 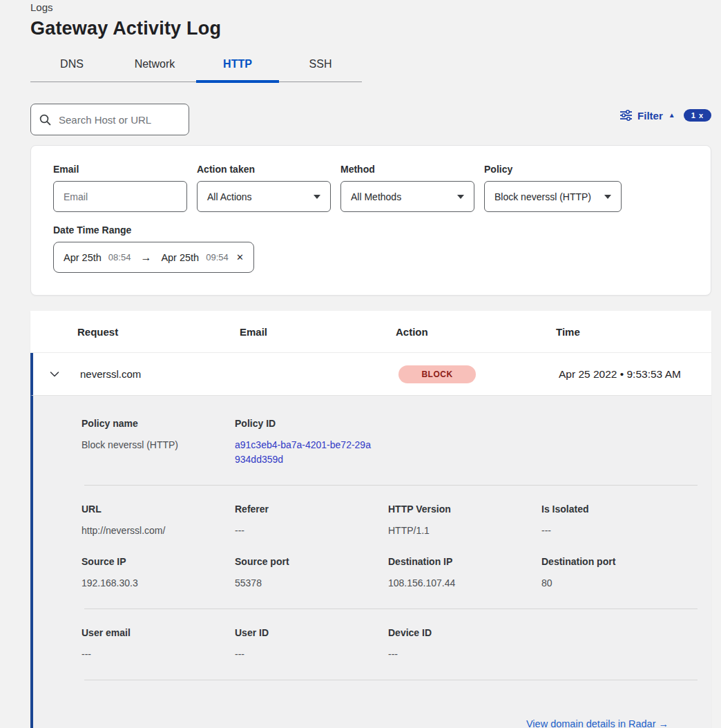 I want to click on destination-port-label: Destination port, so click(x=619, y=562).